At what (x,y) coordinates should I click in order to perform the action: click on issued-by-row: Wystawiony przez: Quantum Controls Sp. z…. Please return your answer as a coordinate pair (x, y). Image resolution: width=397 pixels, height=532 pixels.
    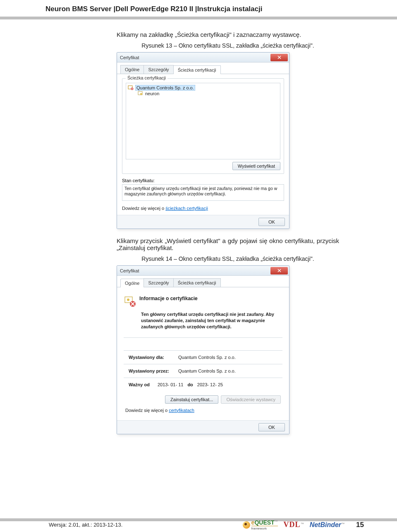
    Looking at the image, I should click on (203, 371).